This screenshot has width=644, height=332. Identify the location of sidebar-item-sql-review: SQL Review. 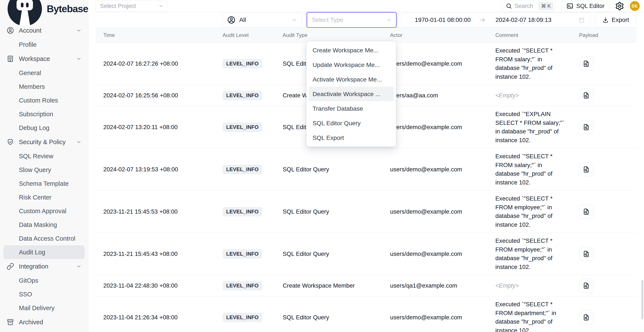
(44, 156).